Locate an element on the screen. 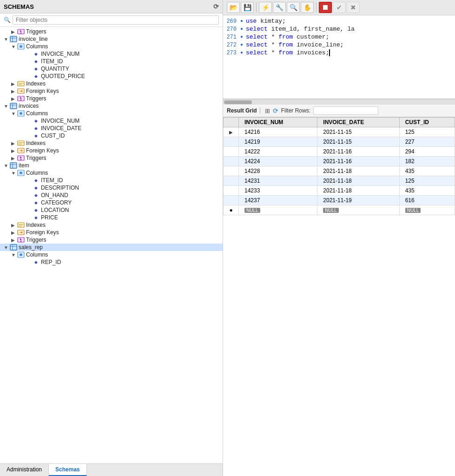 The width and height of the screenshot is (455, 476). tree-item-item-triggers: Triggers is located at coordinates (112, 240).